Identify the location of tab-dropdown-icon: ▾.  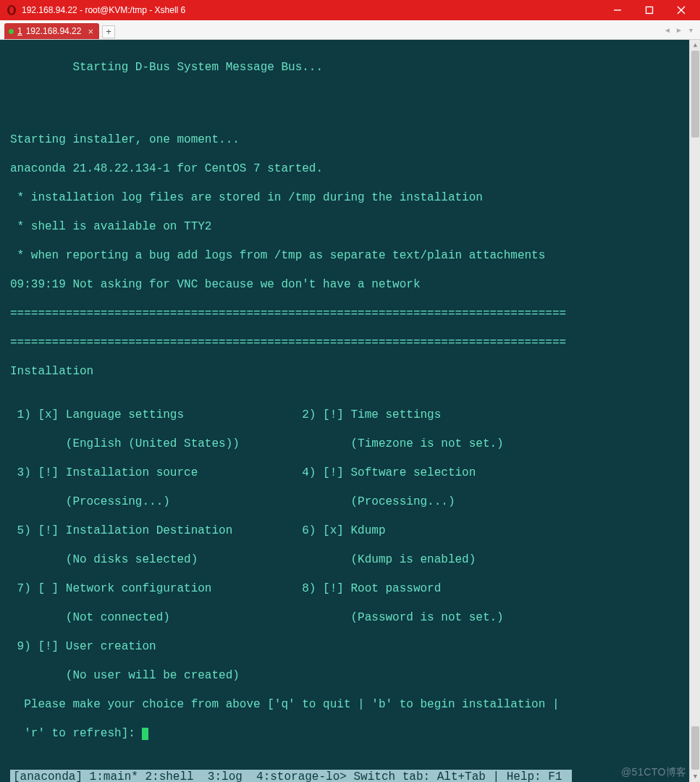
(691, 30).